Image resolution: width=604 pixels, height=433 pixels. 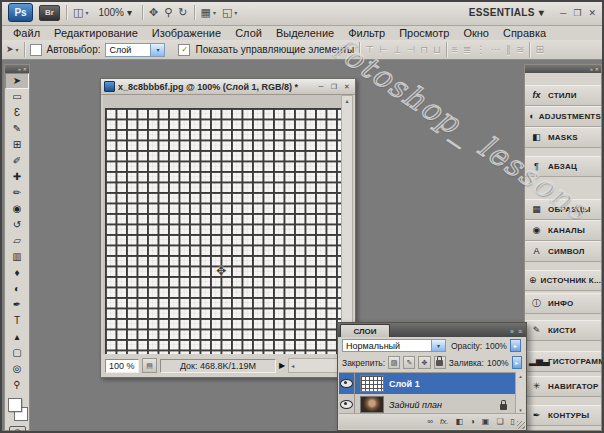 I want to click on opacity-value: 100%, so click(x=496, y=346).